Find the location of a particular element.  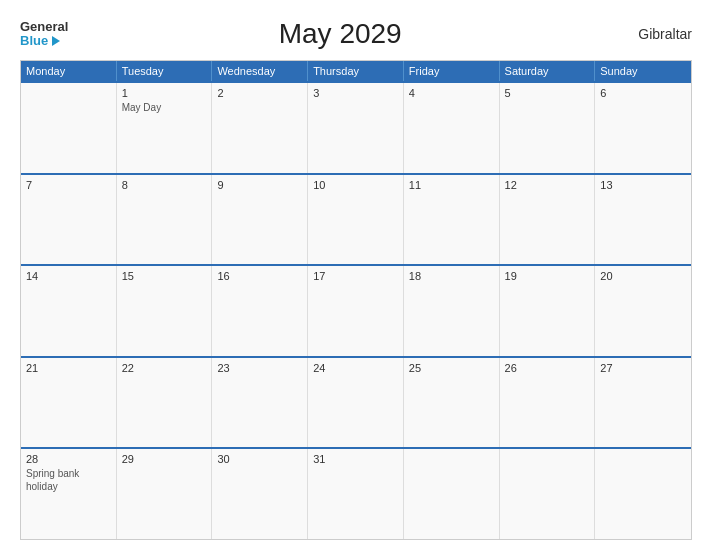

calendar-cell: 7 is located at coordinates (69, 220).